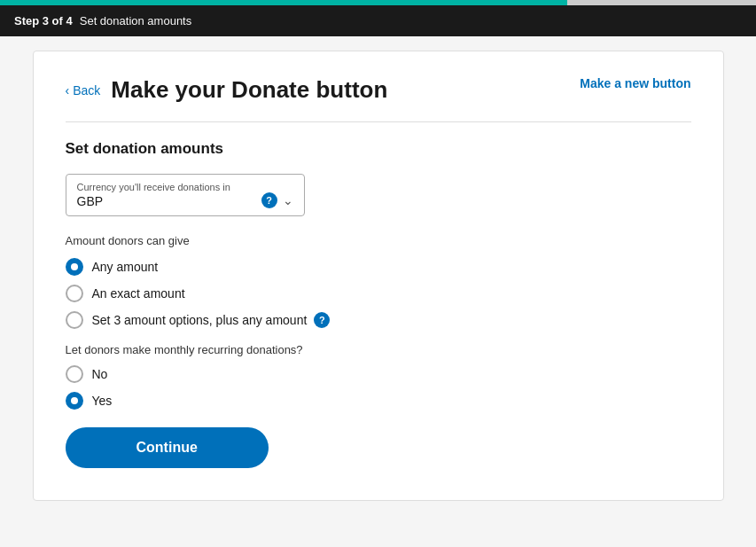  Describe the element at coordinates (87, 90) in the screenshot. I see `back-label: Back` at that location.